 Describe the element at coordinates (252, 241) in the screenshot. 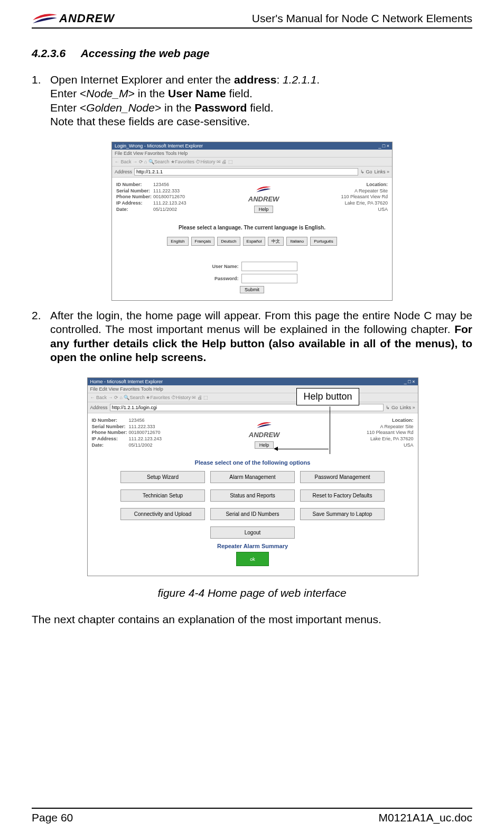

I see `language-buttons: English Français Deutsch Español 中文 Ital…` at that location.